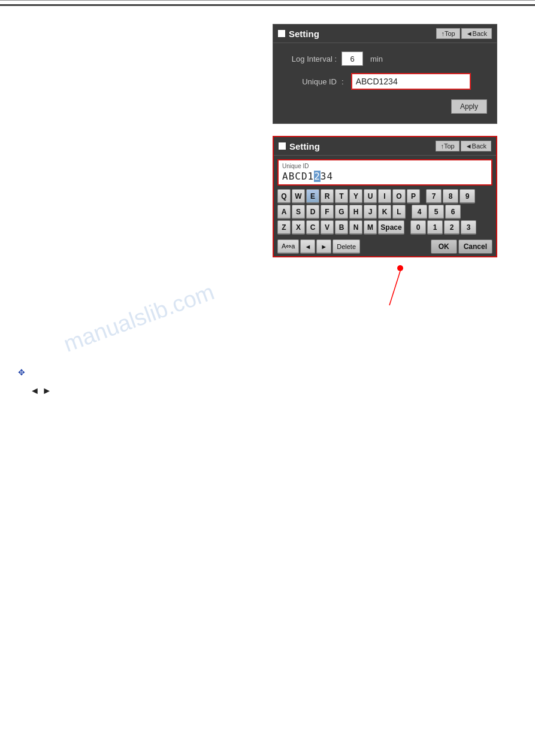 The width and height of the screenshot is (535, 756). What do you see at coordinates (284, 212) in the screenshot?
I see `key-A: A` at bounding box center [284, 212].